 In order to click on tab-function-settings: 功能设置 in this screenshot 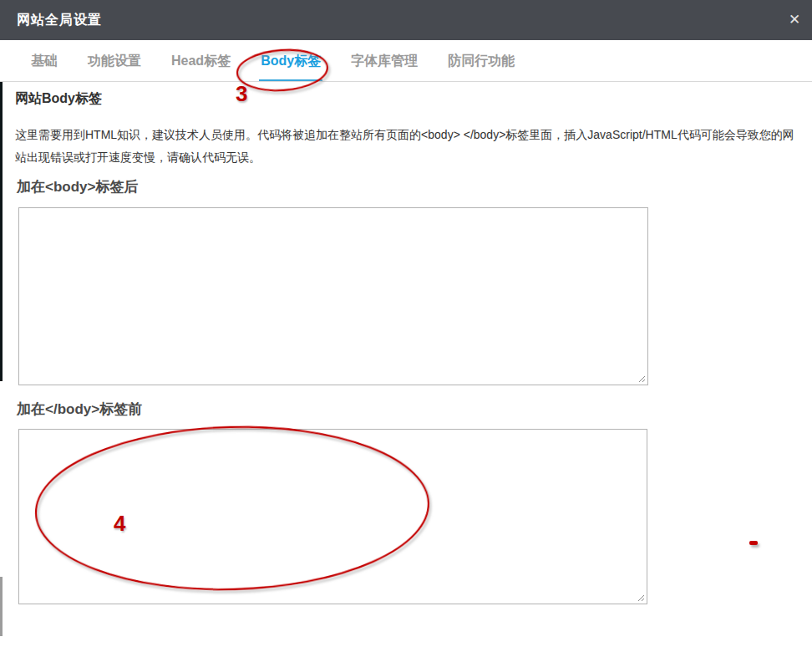, I will do `click(114, 67)`.